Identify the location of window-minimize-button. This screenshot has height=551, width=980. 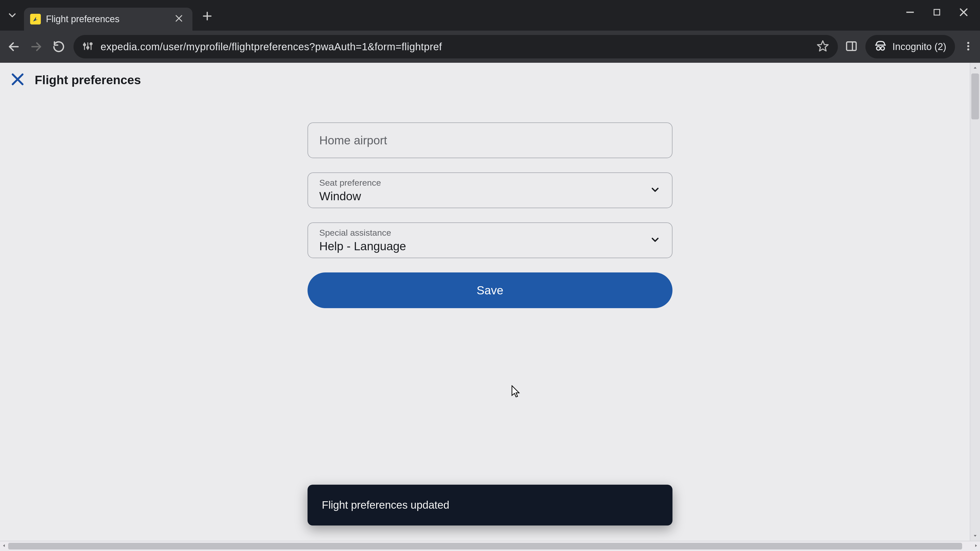
(910, 13).